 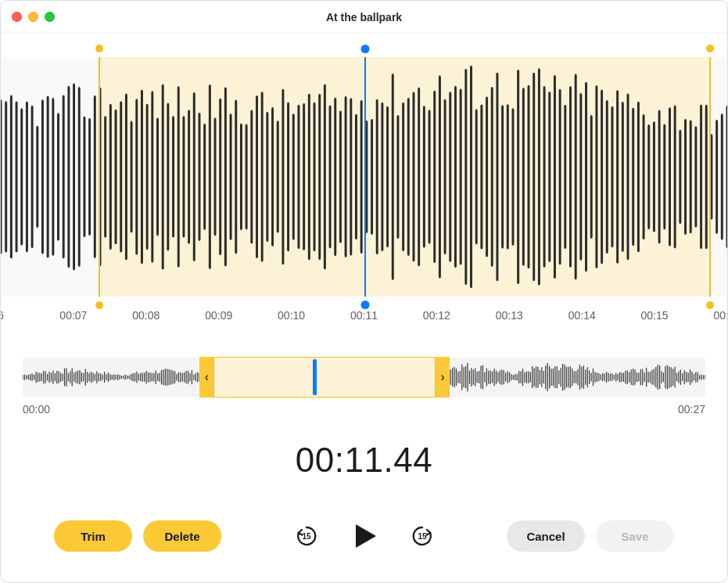 I want to click on transport-controls: 15 15, so click(x=364, y=536).